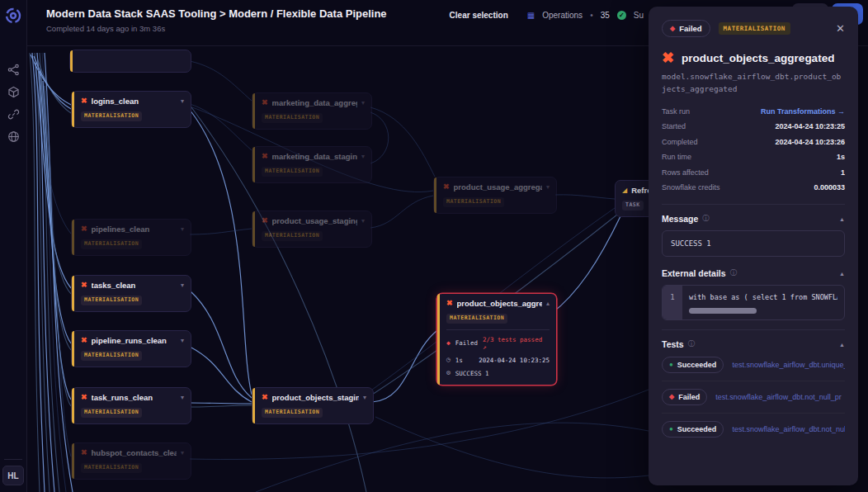 The width and height of the screenshot is (868, 492). Describe the element at coordinates (315, 398) in the screenshot. I see `node-label: product_objects_staging` at that location.